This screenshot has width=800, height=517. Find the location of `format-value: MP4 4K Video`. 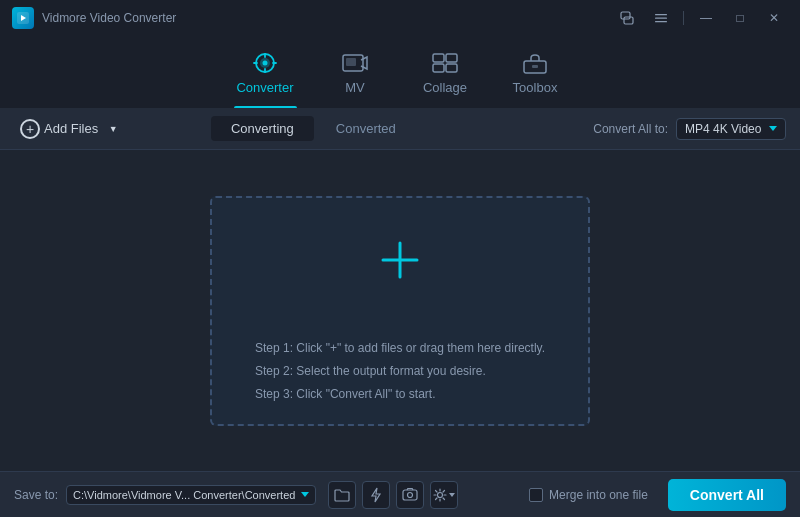

format-value: MP4 4K Video is located at coordinates (724, 129).